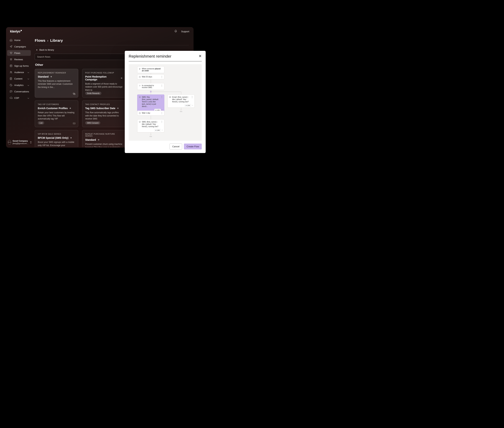 Image resolution: width=504 pixels, height=428 pixels. Describe the element at coordinates (20, 47) in the screenshot. I see `sidebar-item-label: Campaigns` at that location.